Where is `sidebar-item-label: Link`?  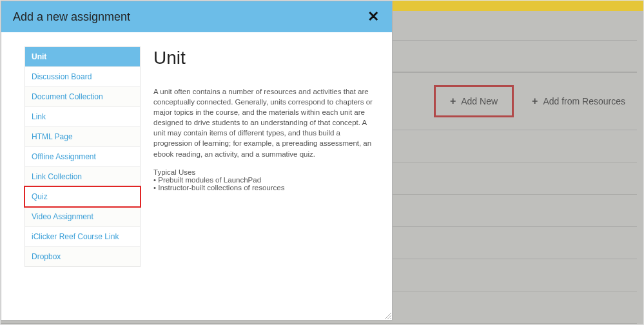
sidebar-item-label: Link is located at coordinates (39, 117).